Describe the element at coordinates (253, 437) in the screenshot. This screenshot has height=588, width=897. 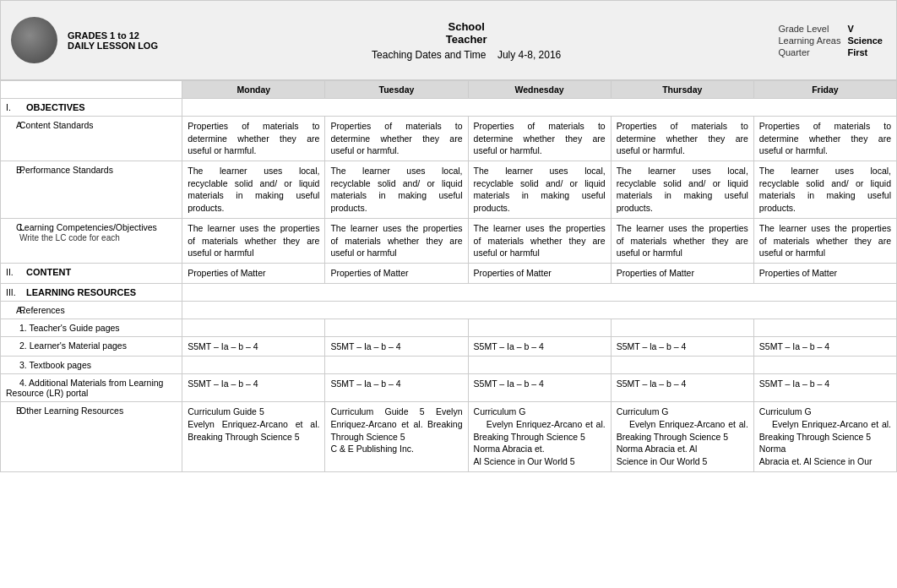
I see `or-monday: Curriculum Guide 5 Evelyn Enriquez-Arcan…` at that location.